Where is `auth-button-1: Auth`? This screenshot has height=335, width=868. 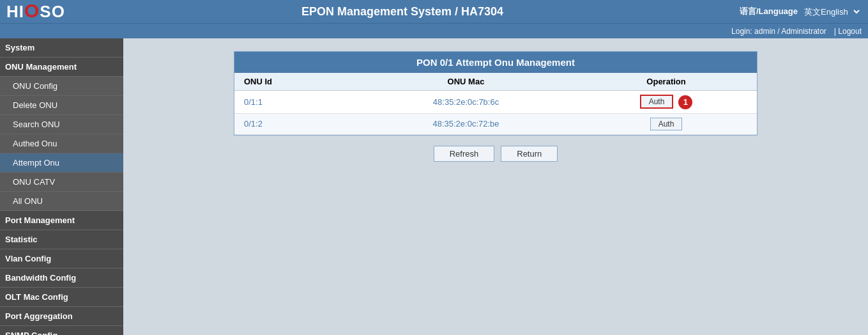
auth-button-1: Auth is located at coordinates (657, 102).